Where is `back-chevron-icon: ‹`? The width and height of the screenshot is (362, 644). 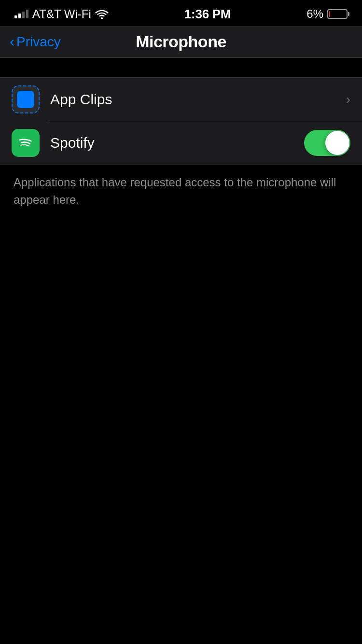
back-chevron-icon: ‹ is located at coordinates (12, 42).